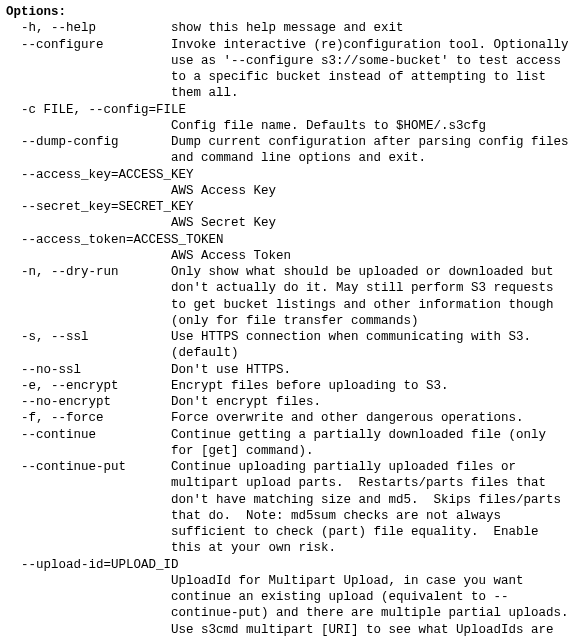 The image size is (582, 638). Describe the element at coordinates (88, 386) in the screenshot. I see `option-flags: -e, --encrypt` at that location.